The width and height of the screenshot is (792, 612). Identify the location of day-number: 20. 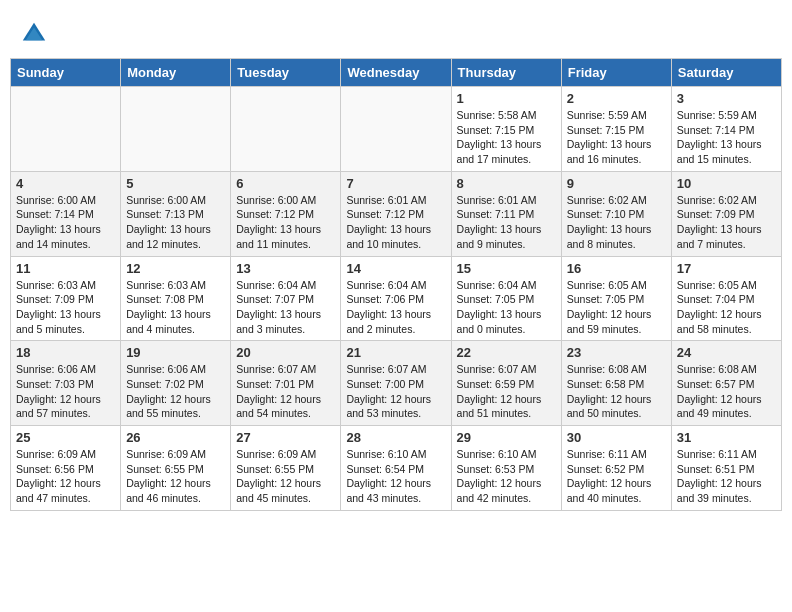
(286, 352).